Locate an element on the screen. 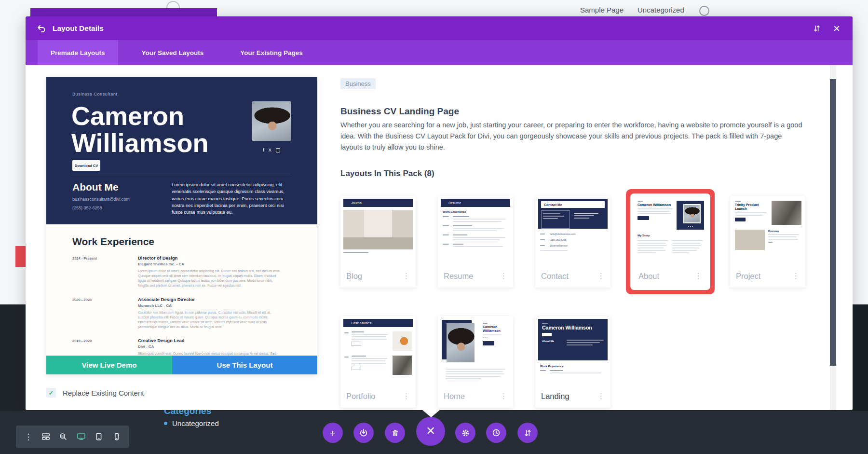 The image size is (868, 454). modal-scrollbar-thumb is located at coordinates (833, 222).